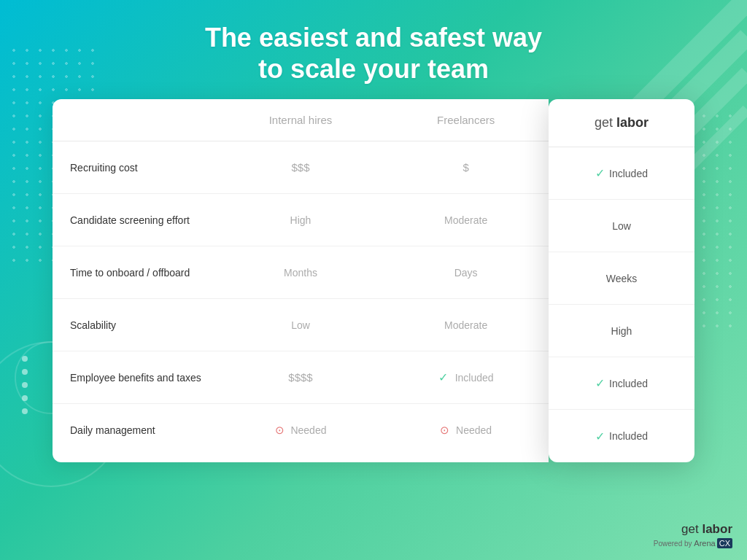 The height and width of the screenshot is (560, 747). What do you see at coordinates (301, 220) in the screenshot?
I see `cell-internal: High` at bounding box center [301, 220].